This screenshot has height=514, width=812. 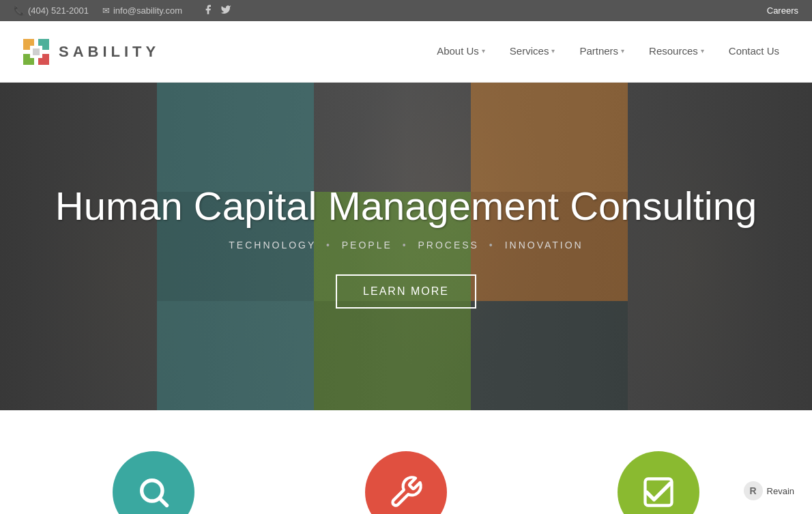 What do you see at coordinates (458, 51) in the screenshot?
I see `nav-about-us-label: About Us` at bounding box center [458, 51].